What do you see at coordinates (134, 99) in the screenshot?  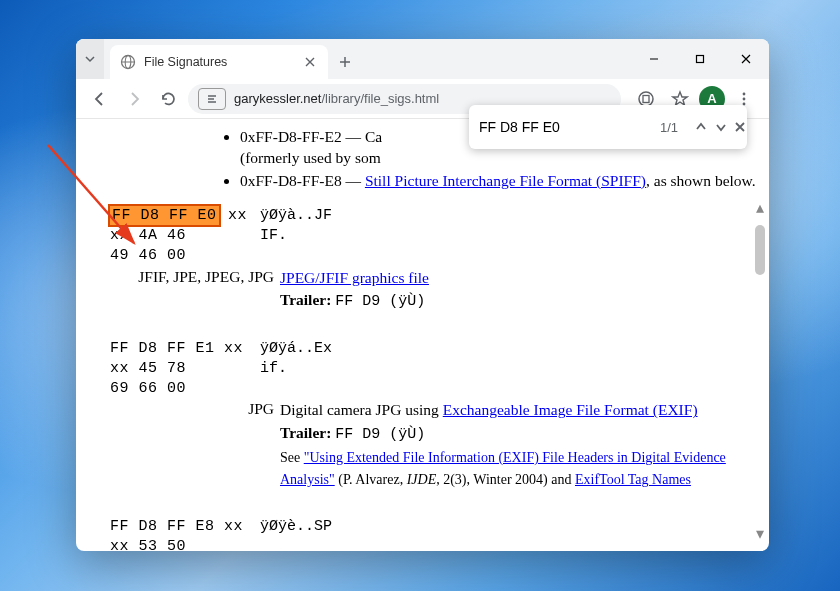 I see `forward-button` at bounding box center [134, 99].